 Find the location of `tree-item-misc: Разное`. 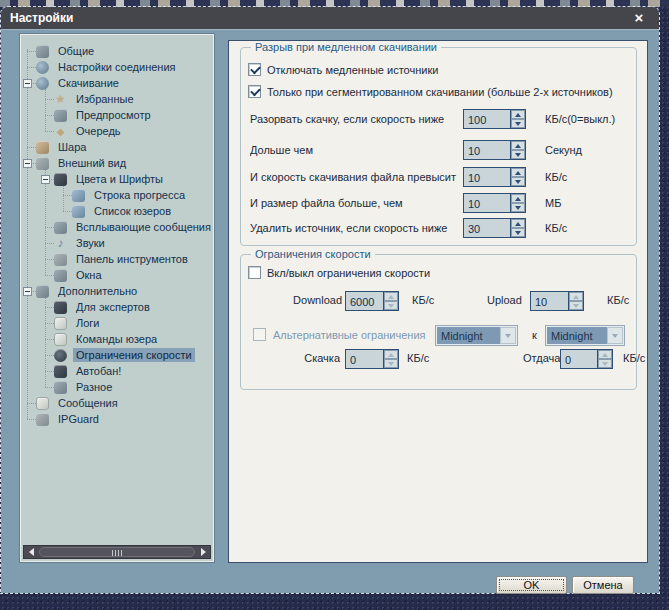

tree-item-misc: Разное is located at coordinates (117, 387).